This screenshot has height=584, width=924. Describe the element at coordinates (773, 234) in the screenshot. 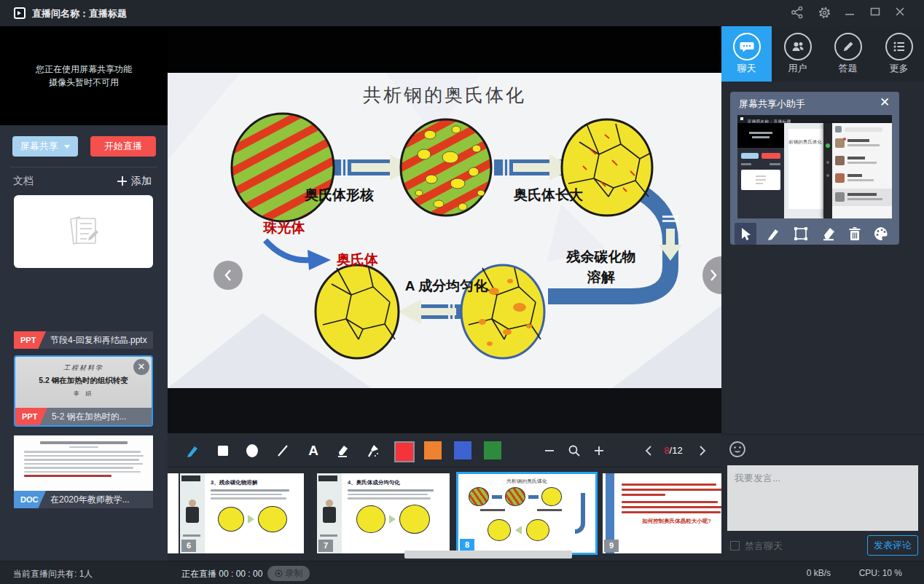

I see `assistant-pen-tool-icon` at that location.